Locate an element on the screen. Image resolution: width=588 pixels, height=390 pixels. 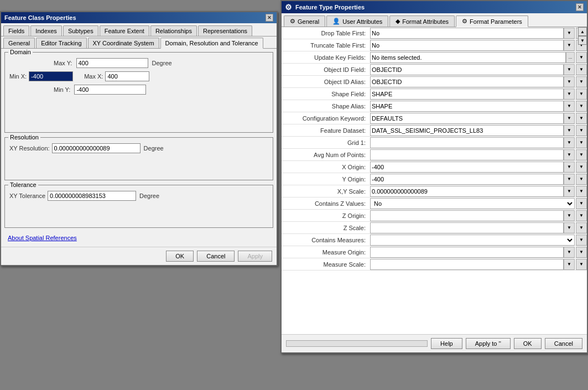
ftp-row-dropdown-btn-9: ▼ is located at coordinates (569, 143).